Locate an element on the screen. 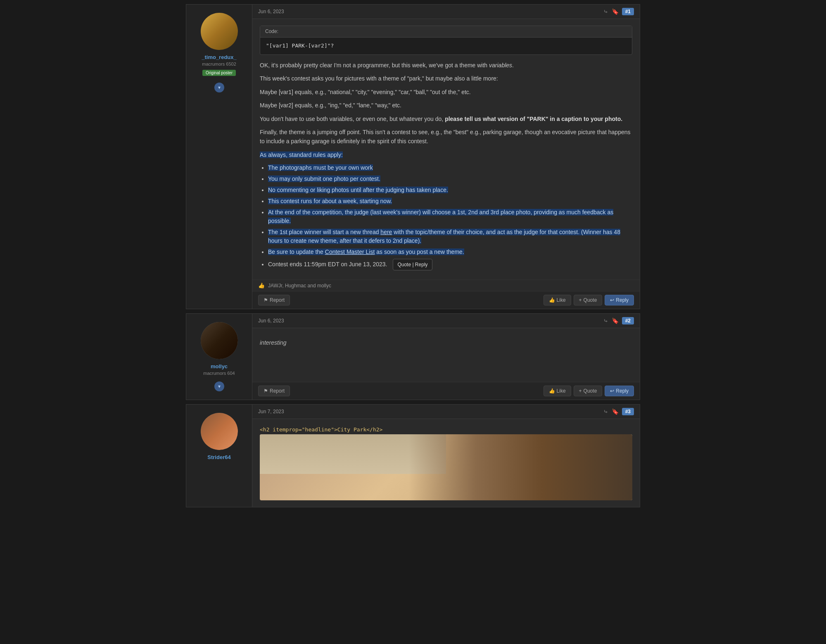 The image size is (826, 644). tooltip-quote-reply: Quote | Reply is located at coordinates (412, 265).